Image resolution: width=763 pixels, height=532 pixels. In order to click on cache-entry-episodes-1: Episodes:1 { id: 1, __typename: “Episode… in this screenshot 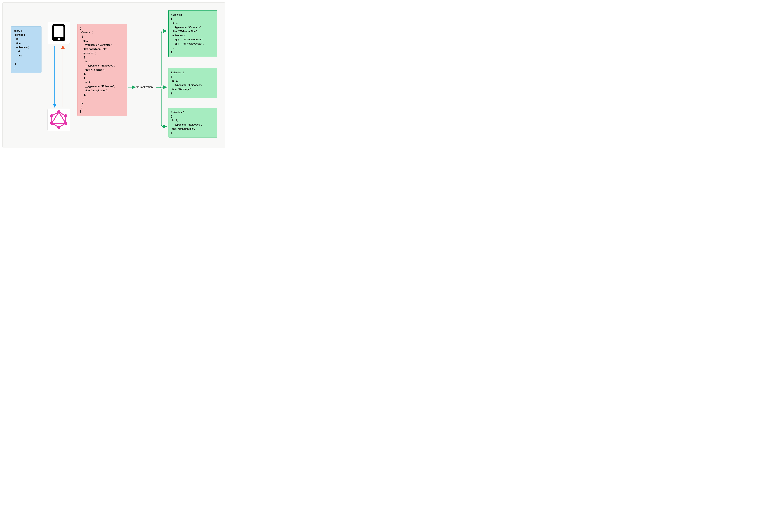, I will do `click(193, 83)`.